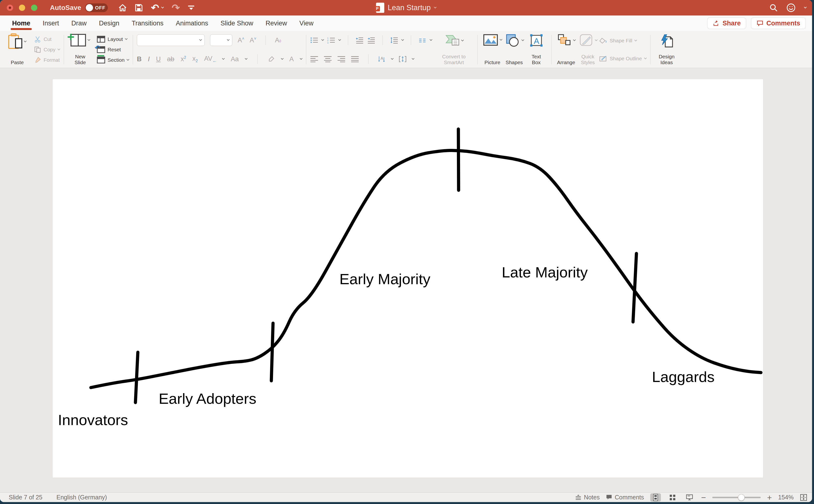 This screenshot has height=504, width=814. I want to click on character-spacing-chevron-icon, so click(224, 58).